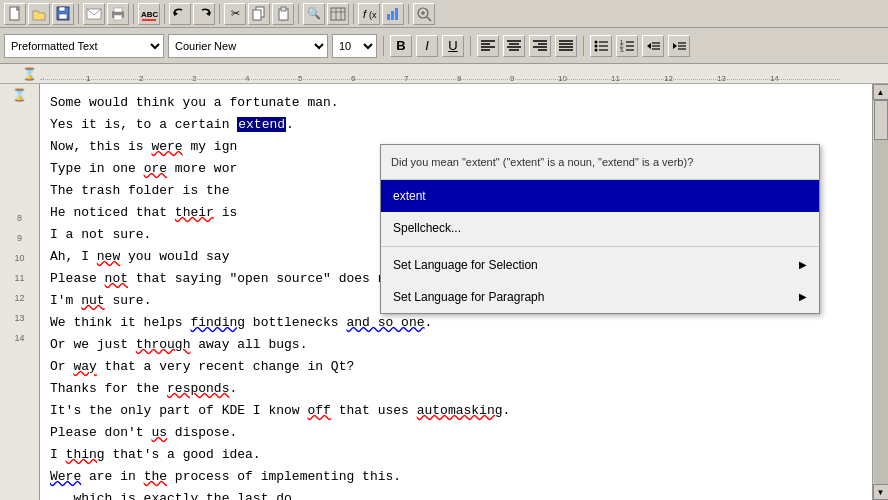 Image resolution: width=888 pixels, height=500 pixels. Describe the element at coordinates (164, 14) in the screenshot. I see `separator3` at that location.